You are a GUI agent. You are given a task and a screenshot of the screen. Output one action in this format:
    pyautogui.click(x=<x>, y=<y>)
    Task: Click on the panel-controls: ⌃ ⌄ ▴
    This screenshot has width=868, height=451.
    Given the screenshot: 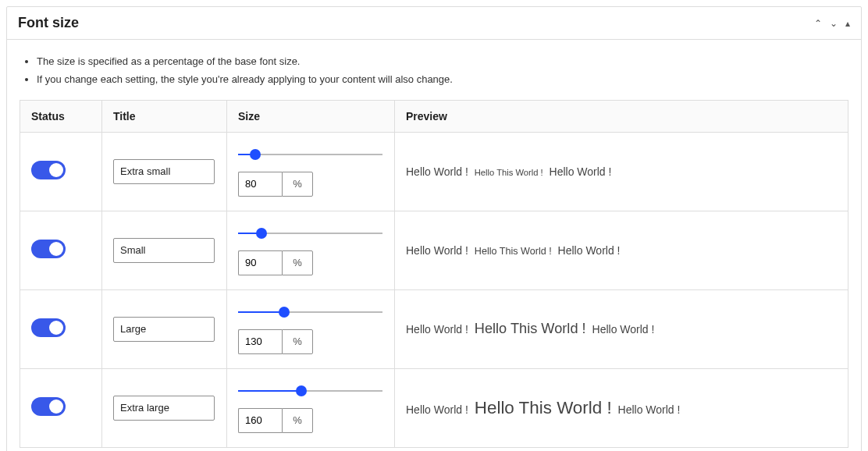 What is the action you would take?
    pyautogui.click(x=832, y=23)
    